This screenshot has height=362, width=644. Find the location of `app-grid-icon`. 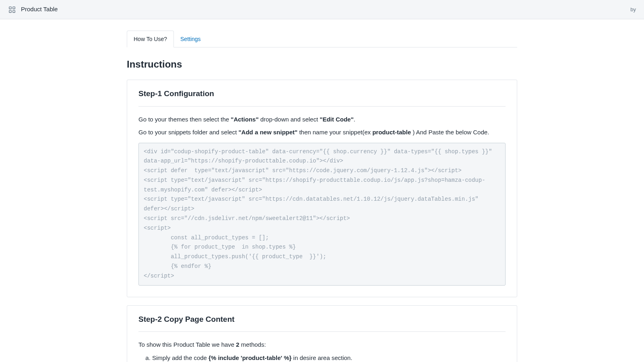

app-grid-icon is located at coordinates (12, 10).